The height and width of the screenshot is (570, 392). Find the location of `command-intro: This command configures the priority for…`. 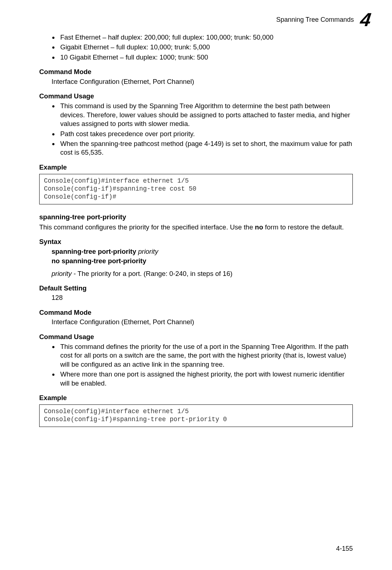

command-intro: This command configures the priority for… is located at coordinates (196, 227).